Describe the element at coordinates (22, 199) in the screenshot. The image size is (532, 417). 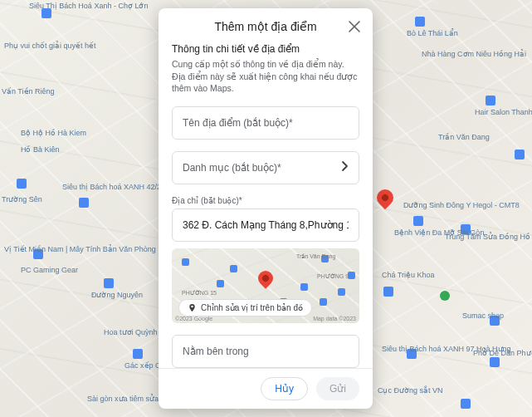
I see `poi-label: Trường Sên` at that location.